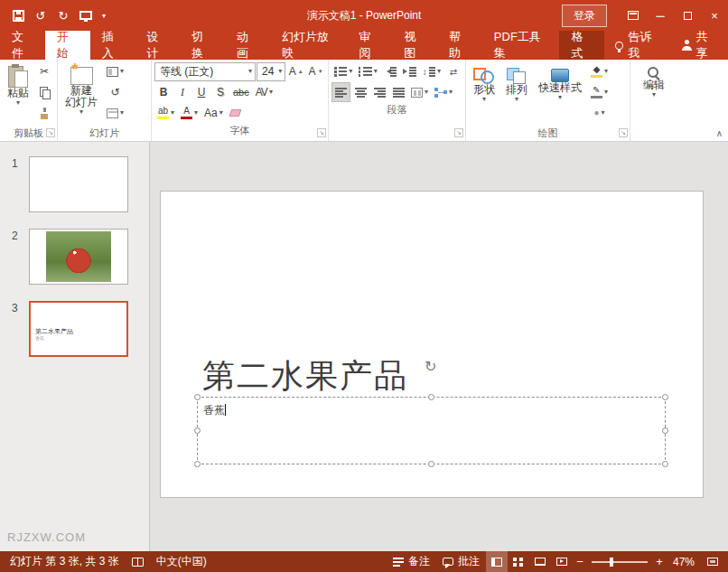 Image resolution: width=728 pixels, height=572 pixels. Describe the element at coordinates (713, 562) in the screenshot. I see `fit-slide-to-window-button` at that location.